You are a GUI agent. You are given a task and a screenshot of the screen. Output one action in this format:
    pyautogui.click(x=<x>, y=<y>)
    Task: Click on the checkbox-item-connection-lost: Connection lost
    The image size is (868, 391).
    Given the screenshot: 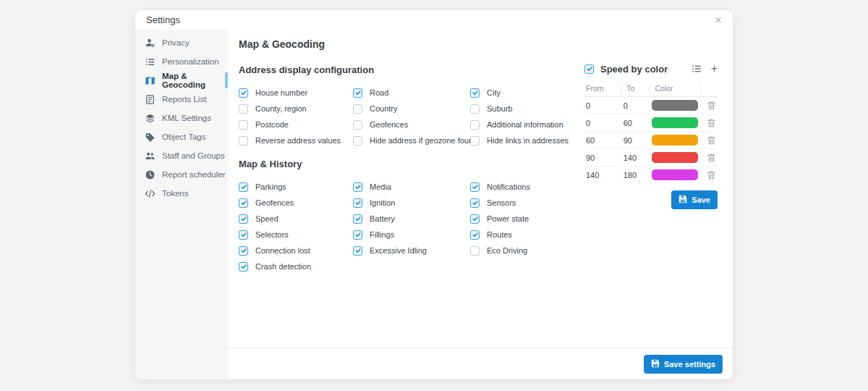 What is the action you would take?
    pyautogui.click(x=296, y=251)
    